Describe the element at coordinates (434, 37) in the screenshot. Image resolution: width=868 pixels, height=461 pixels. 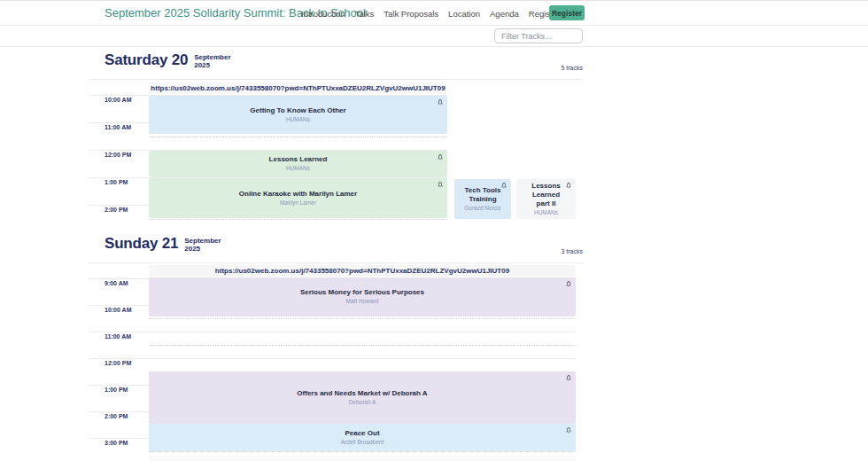
I see `filter-bar` at that location.